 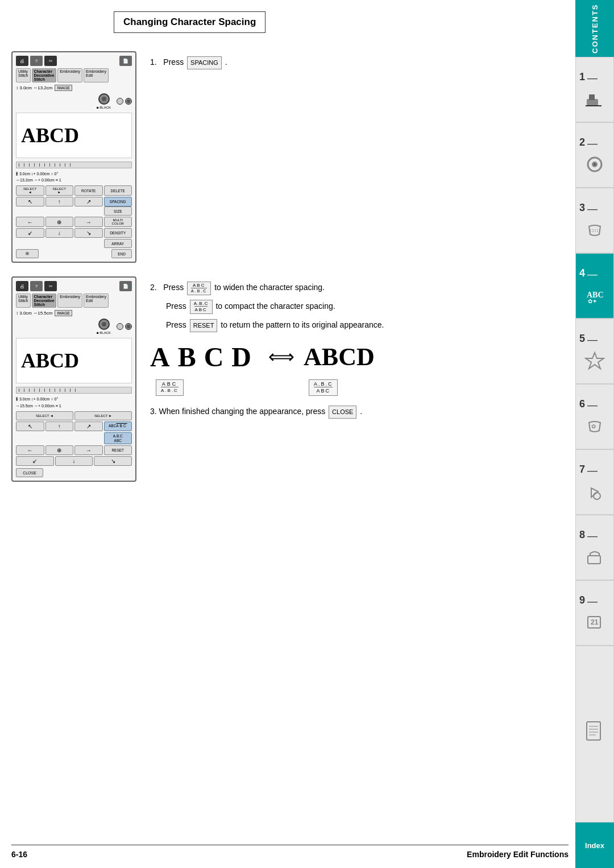 I want to click on screen1-btn-end: END, so click(x=122, y=254).